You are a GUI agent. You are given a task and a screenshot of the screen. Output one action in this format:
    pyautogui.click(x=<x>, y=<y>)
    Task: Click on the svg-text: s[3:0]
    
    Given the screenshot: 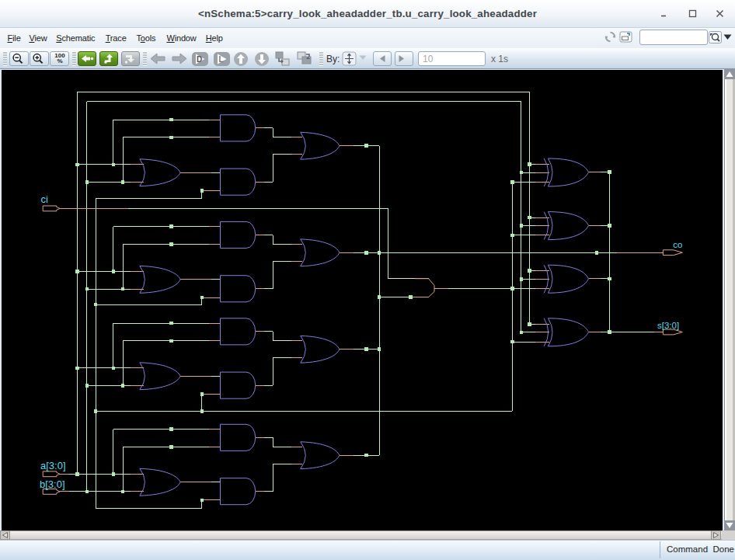 What is the action you would take?
    pyautogui.click(x=668, y=325)
    